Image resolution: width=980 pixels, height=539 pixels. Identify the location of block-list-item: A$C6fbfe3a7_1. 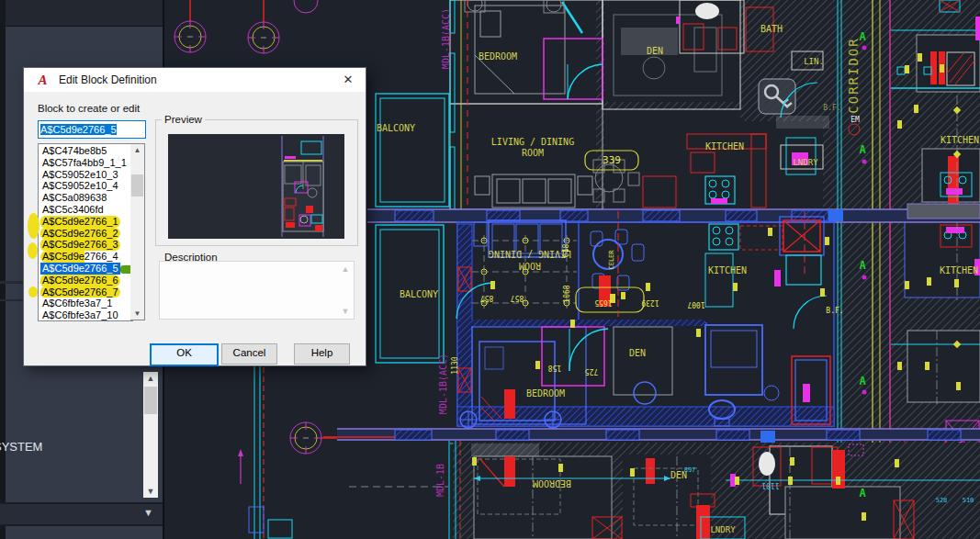
(86, 303).